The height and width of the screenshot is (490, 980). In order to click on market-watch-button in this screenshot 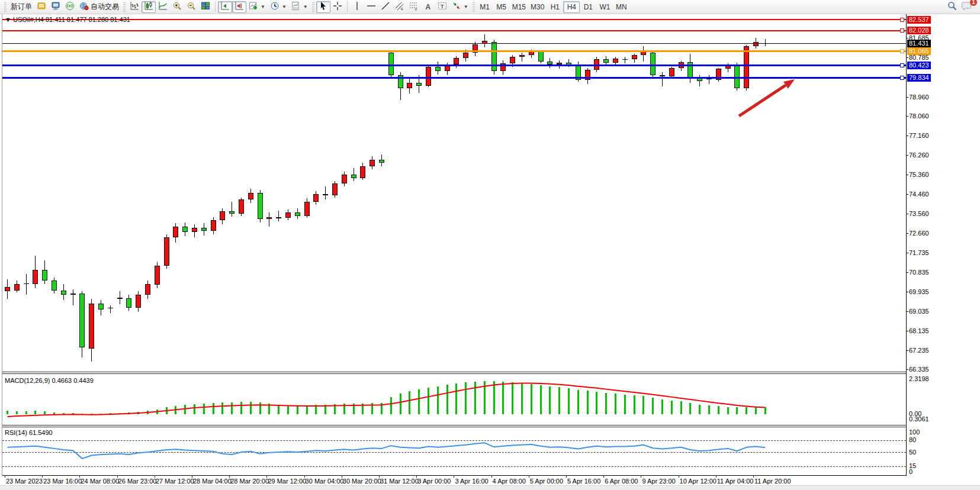, I will do `click(56, 7)`.